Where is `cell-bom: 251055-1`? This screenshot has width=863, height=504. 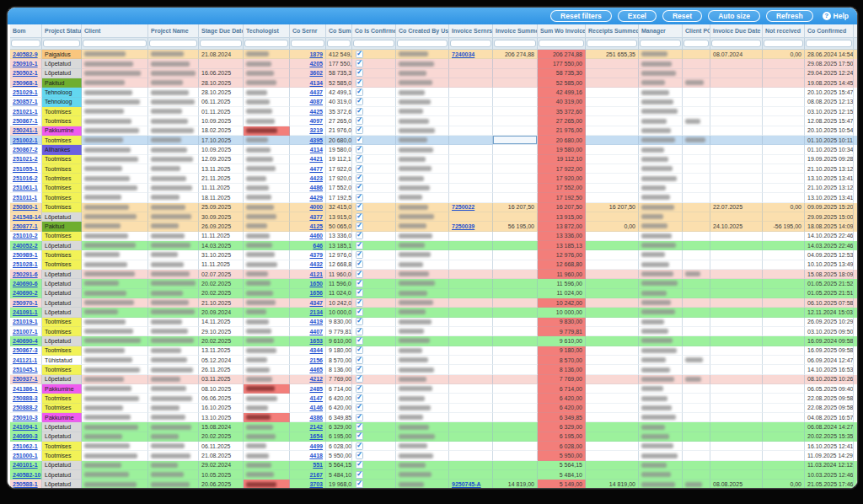
cell-bom: 251055-1 is located at coordinates (26, 169).